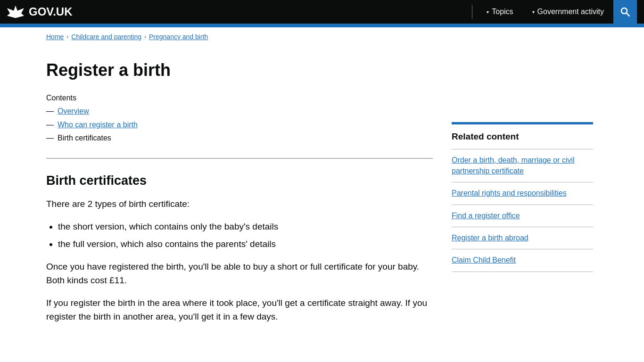 This screenshot has height=362, width=644. What do you see at coordinates (625, 12) in the screenshot?
I see `search-button` at bounding box center [625, 12].